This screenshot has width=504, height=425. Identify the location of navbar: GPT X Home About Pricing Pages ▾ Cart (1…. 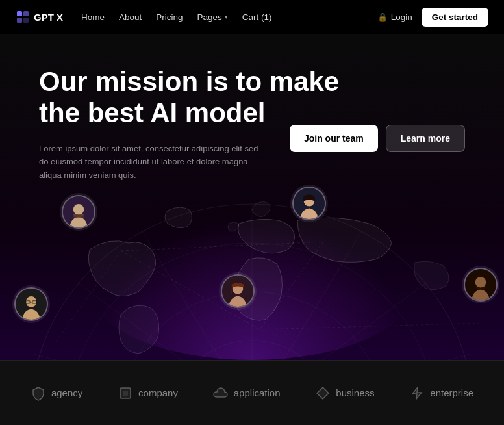
(252, 17).